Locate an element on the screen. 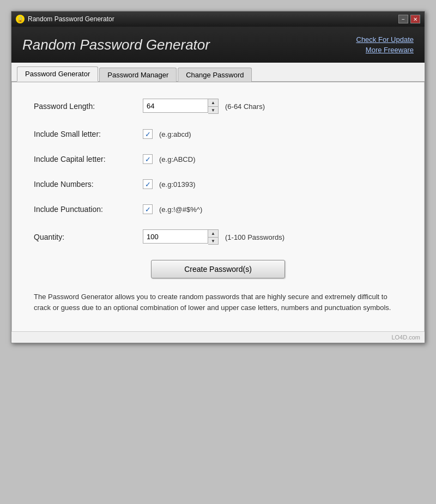 This screenshot has height=504, width=436. small-letter-checkbox is located at coordinates (148, 134).